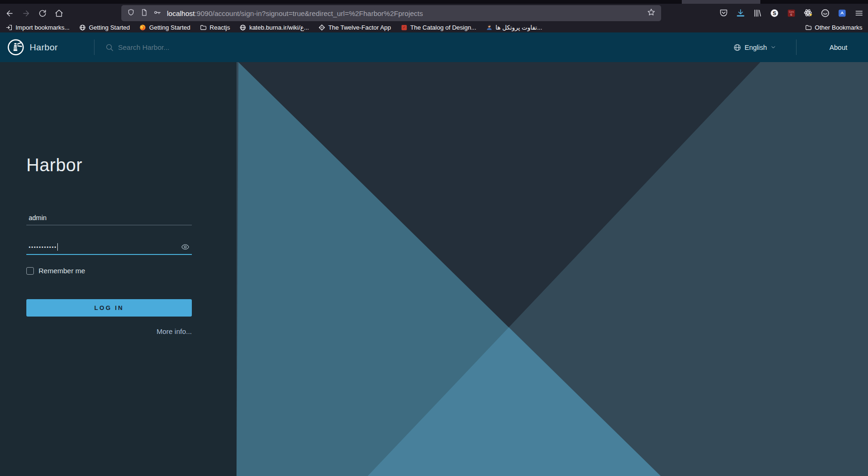 Image resolution: width=868 pixels, height=476 pixels. Describe the element at coordinates (724, 13) in the screenshot. I see `pocket-icon` at that location.